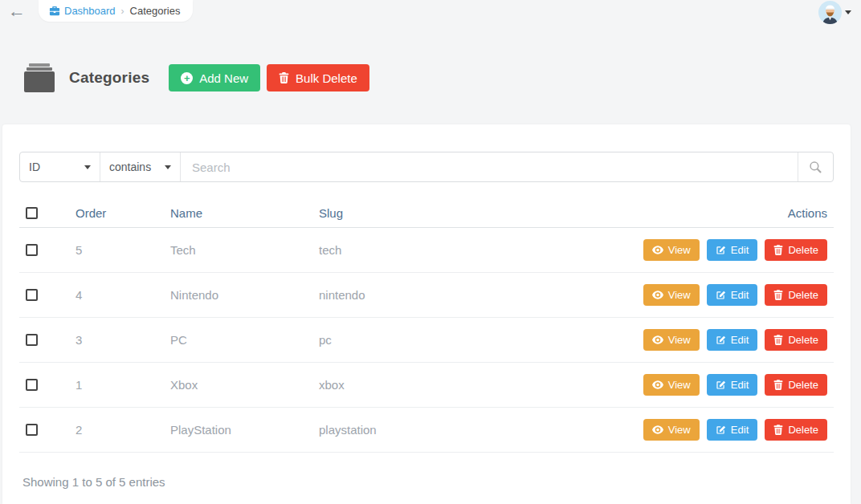 This screenshot has height=504, width=861. Describe the element at coordinates (109, 78) in the screenshot. I see `page-title: Categories` at that location.